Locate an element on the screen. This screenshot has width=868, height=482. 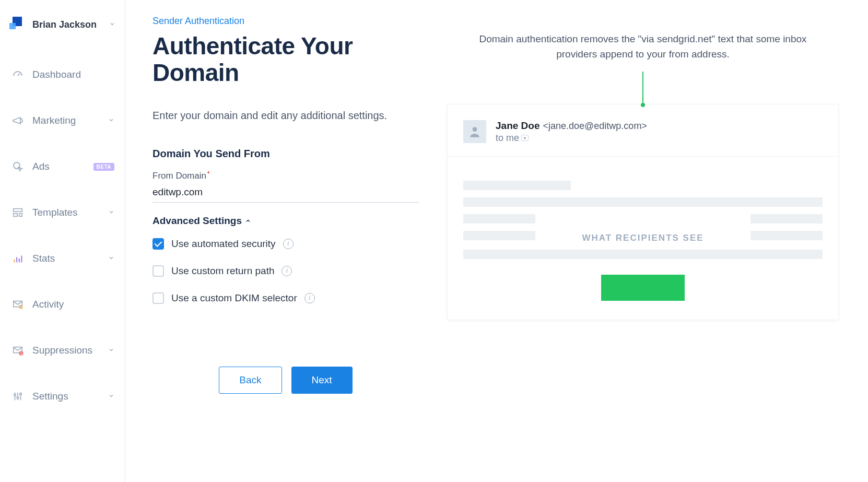
sidebar-item-label: Ads is located at coordinates (62, 167).